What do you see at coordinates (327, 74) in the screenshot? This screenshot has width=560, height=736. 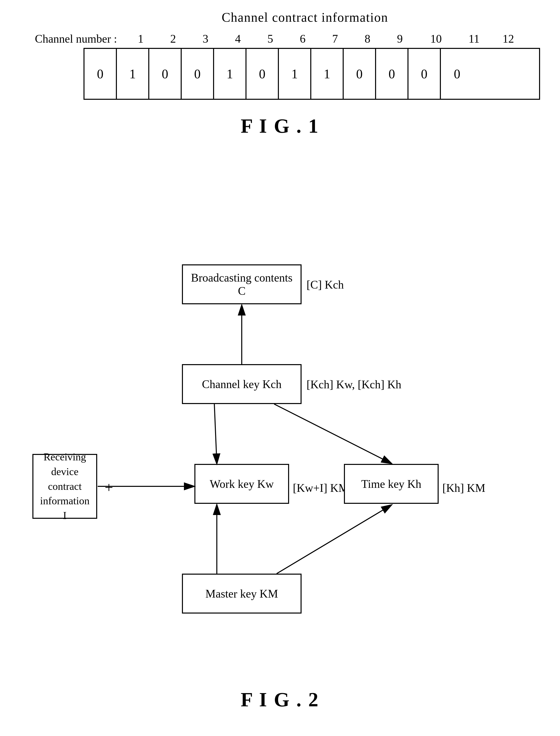 I see `cell-8: 1` at bounding box center [327, 74].